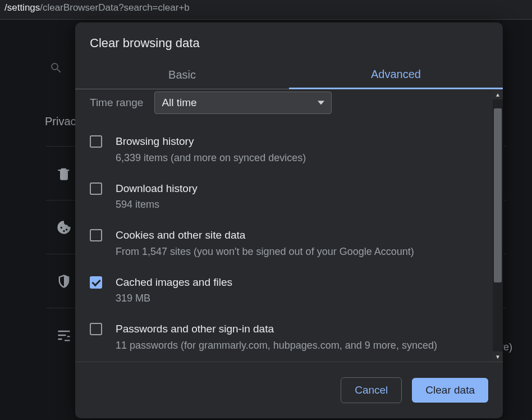  I want to click on url-path-rest: /clearBrowserData?search=clear+b, so click(114, 8).